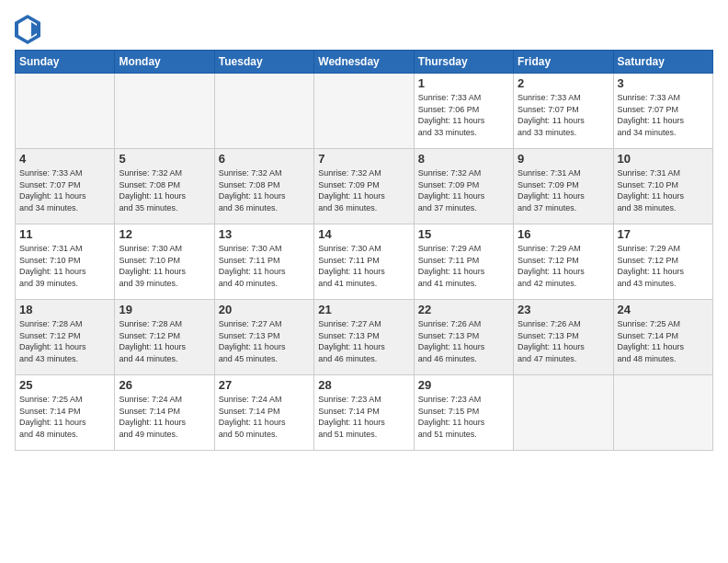  What do you see at coordinates (164, 266) in the screenshot?
I see `day-info: Sunrise: 7:30 AMSunset: 7:10 PMDaylight:…` at bounding box center [164, 266].